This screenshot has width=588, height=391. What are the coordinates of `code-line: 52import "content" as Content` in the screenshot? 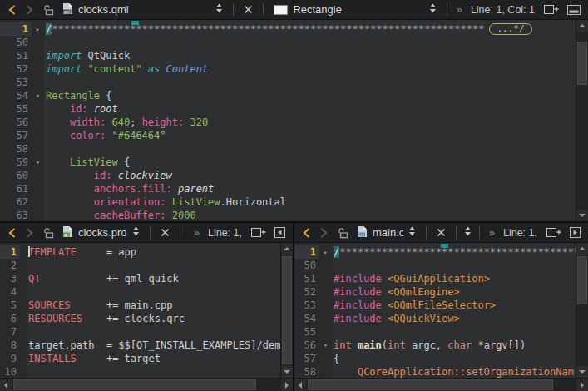 It's located at (288, 69).